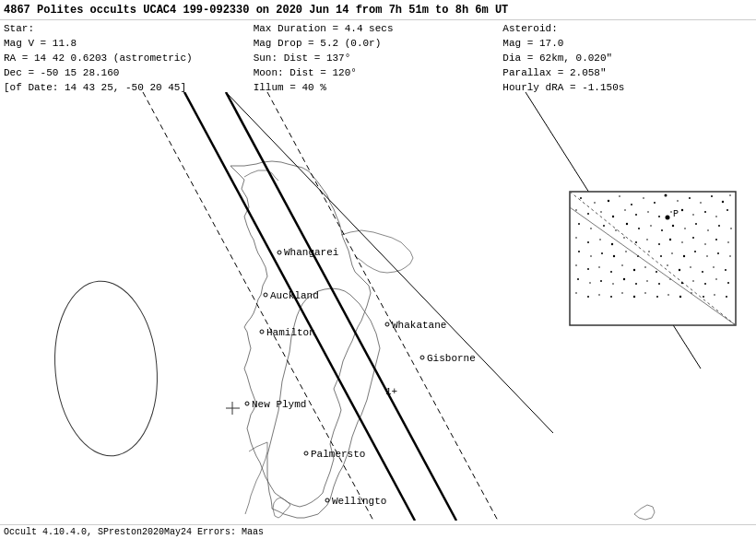 This screenshot has width=756, height=539. Describe the element at coordinates (134, 533) in the screenshot. I see `footer-text: Occult 4.10.4.0, SPreston2020May24 Error…` at that location.